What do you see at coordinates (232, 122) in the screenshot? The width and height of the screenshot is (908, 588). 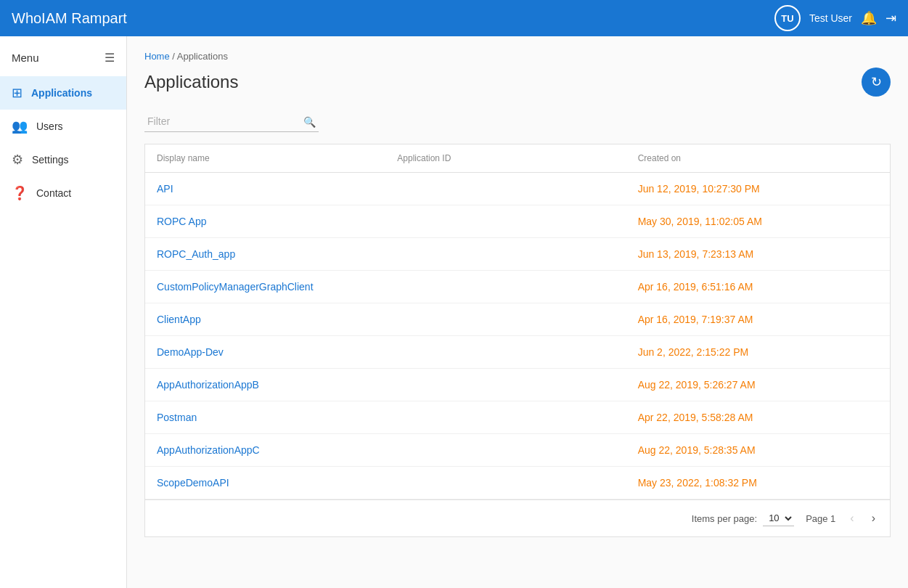 I see `filter-input` at bounding box center [232, 122].